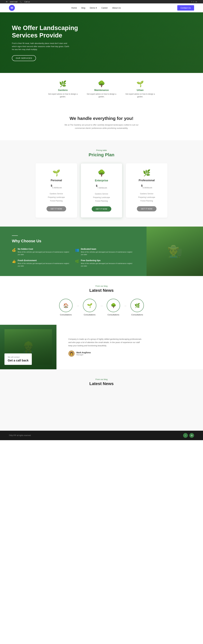 This screenshot has width=203, height=644. I want to click on why-item-no-cost: 💰 No hidden Cost Most of the vehicles ge…, so click(42, 252).